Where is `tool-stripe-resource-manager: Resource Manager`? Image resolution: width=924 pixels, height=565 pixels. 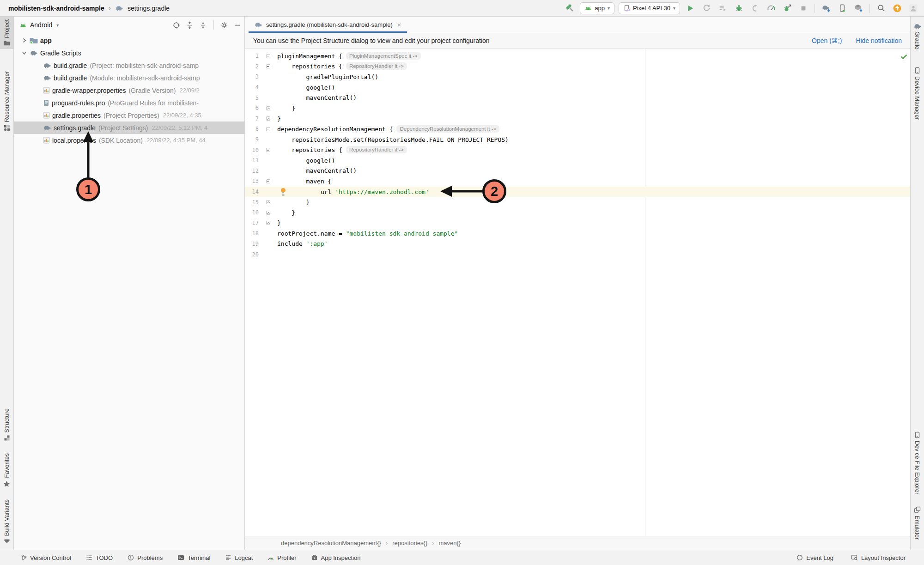
tool-stripe-resource-manager: Resource Manager is located at coordinates (7, 101).